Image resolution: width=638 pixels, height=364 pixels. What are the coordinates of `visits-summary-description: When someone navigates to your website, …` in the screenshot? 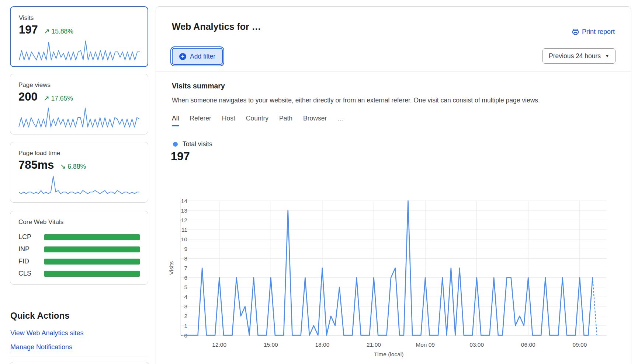 It's located at (375, 100).